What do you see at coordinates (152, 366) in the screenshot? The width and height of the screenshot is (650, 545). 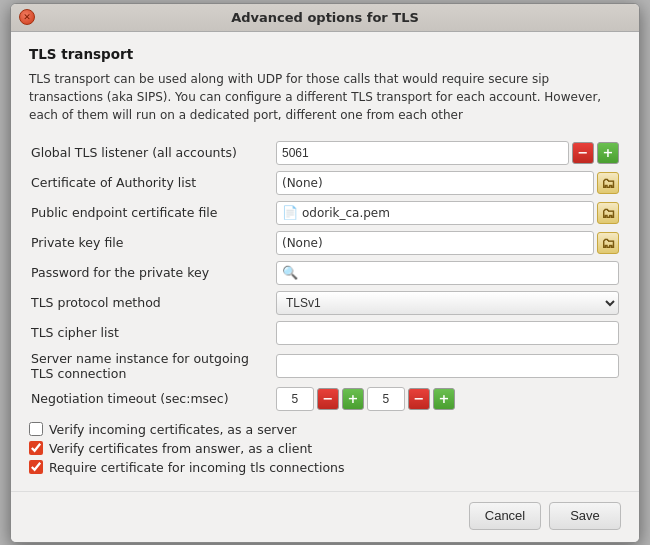 I see `server-name-label: Server name instance for outgoing TLS co…` at bounding box center [152, 366].